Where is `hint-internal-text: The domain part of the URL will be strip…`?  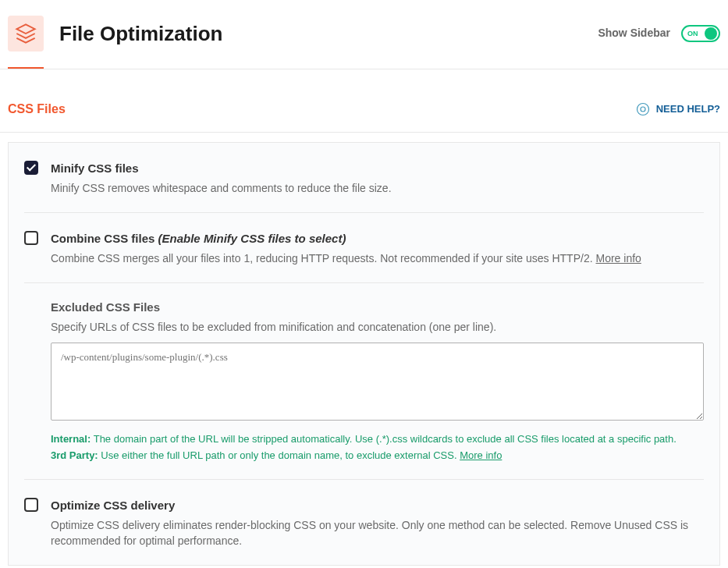 hint-internal-text: The domain part of the URL will be strip… is located at coordinates (385, 438).